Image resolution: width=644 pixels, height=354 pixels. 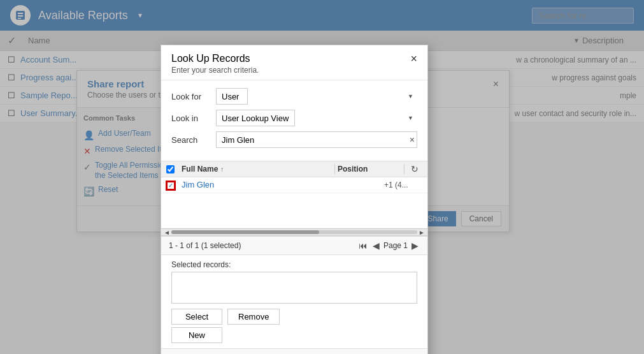 What do you see at coordinates (200, 169) in the screenshot?
I see `col-full-name-label: Full Name` at bounding box center [200, 169].